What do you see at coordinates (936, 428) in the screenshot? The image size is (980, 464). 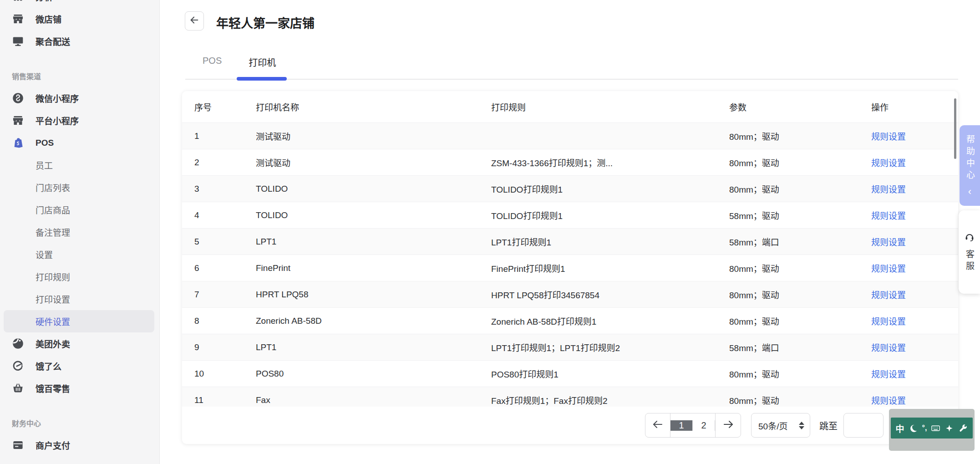 I see `ime-soft-keyboard-icon` at bounding box center [936, 428].